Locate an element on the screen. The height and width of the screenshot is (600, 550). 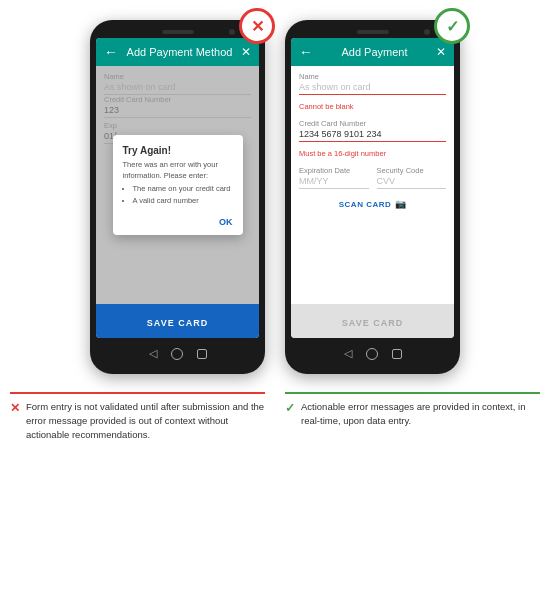
cvv-value-right: CVV is located at coordinates (412, 182).